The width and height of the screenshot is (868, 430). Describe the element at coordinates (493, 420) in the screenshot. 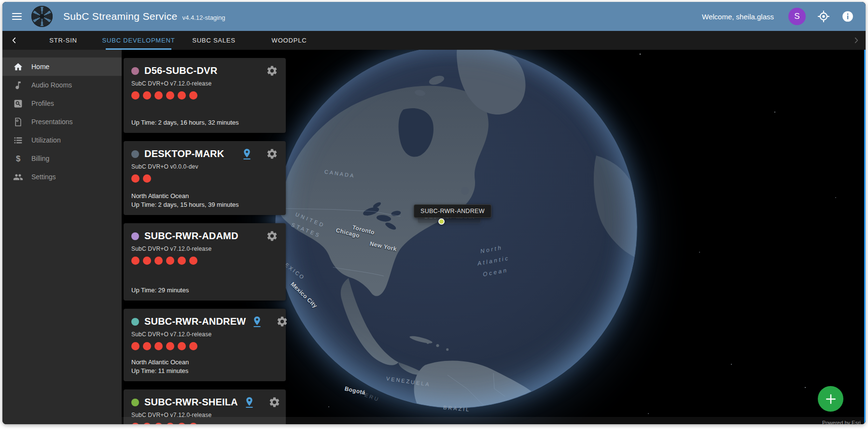

I see `map-attribution-bar: Powered by Esri` at that location.